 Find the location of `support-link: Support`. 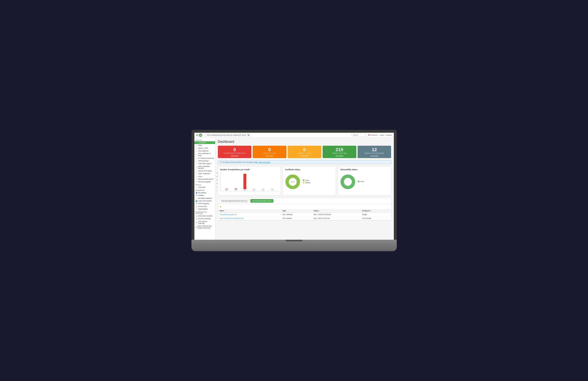

support-link: Support is located at coordinates (389, 135).